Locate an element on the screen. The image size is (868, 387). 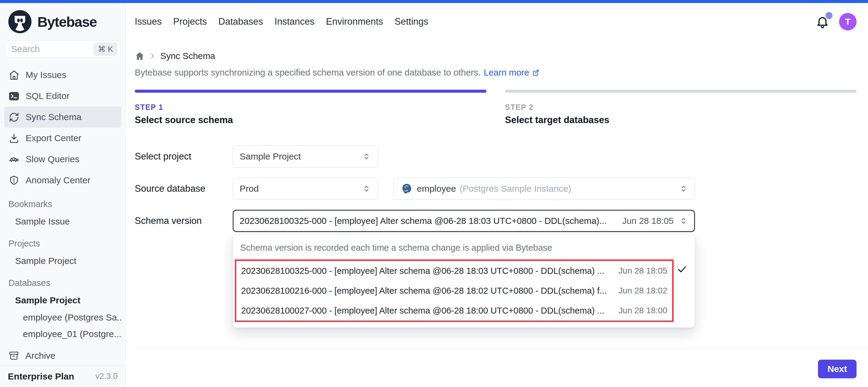
sidebar-item-anomaly-center: Anomaly Center is located at coordinates (63, 180).